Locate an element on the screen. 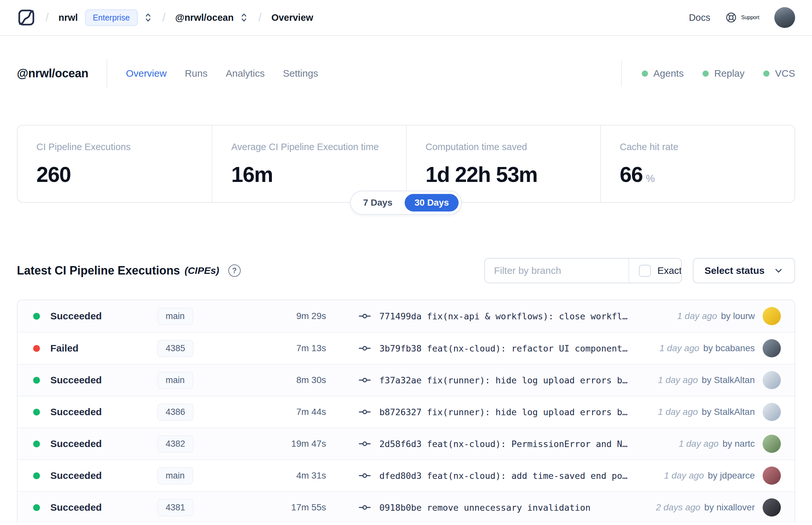  tab-runs: Runs is located at coordinates (196, 74).